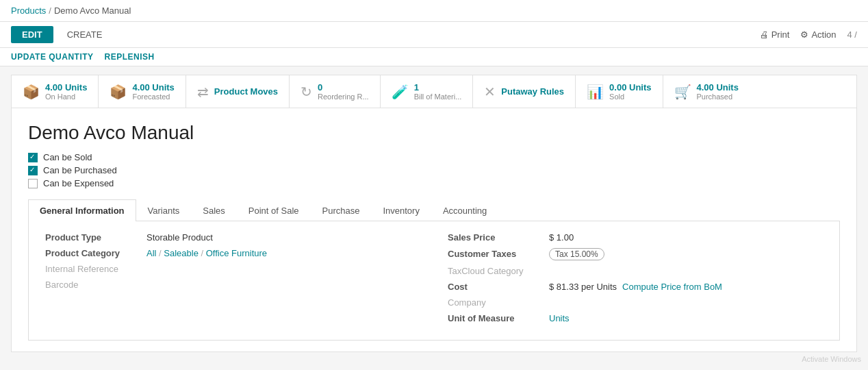 This screenshot has width=868, height=370. Describe the element at coordinates (181, 254) in the screenshot. I see `category-part-2: Saleable` at that location.